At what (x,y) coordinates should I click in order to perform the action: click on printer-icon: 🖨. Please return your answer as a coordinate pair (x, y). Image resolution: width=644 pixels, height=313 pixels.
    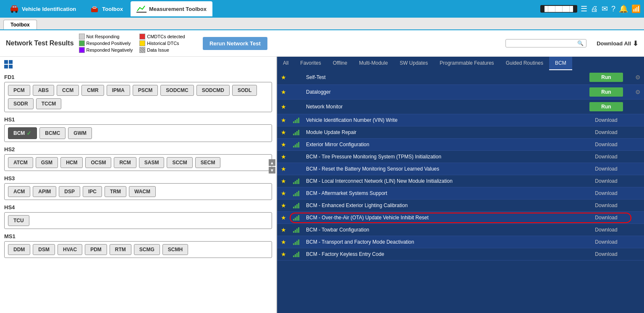
    Looking at the image, I should click on (594, 9).